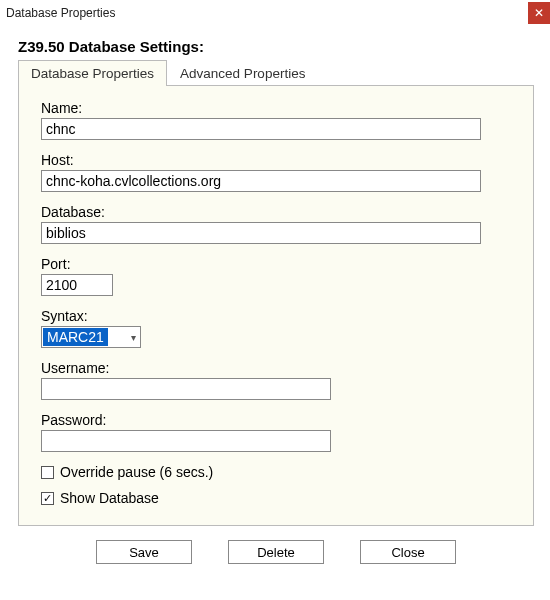 This screenshot has width=550, height=600. I want to click on syntax-select: MARC21 ▾, so click(91, 337).